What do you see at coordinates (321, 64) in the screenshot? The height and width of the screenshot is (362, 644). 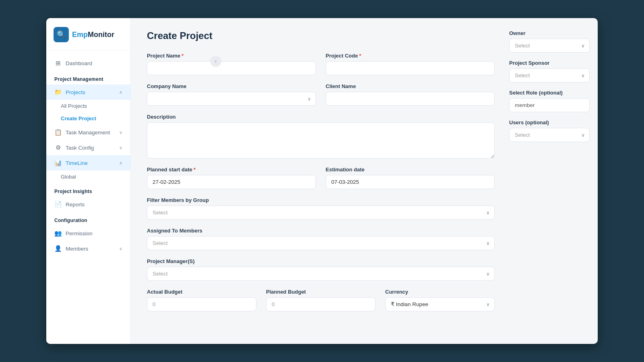 I see `row-project-name-code: Project Name* Project Code*` at bounding box center [321, 64].